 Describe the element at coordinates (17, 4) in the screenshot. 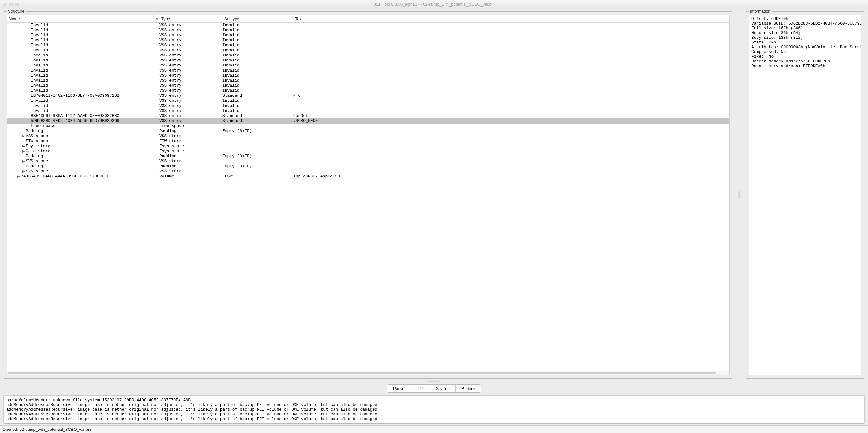

I see `zoom-icon` at that location.